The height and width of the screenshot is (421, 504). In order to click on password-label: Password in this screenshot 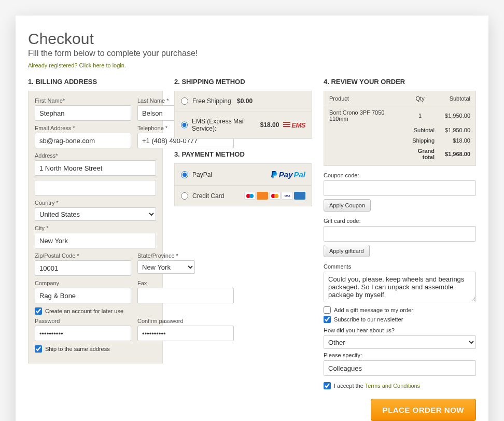, I will do `click(83, 321)`.